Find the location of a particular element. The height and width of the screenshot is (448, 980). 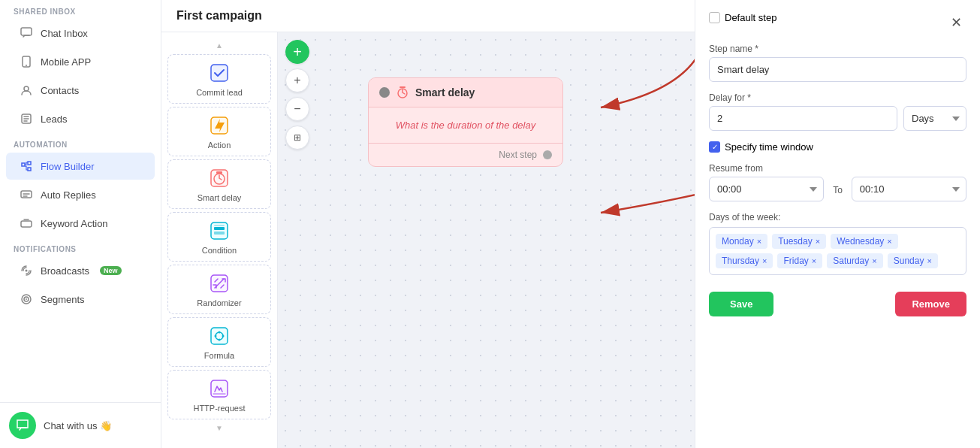

add-node-button: + is located at coordinates (297, 52).